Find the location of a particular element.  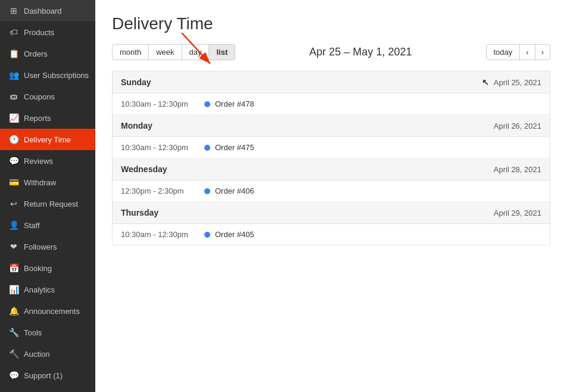

view-btn-list: list is located at coordinates (222, 52).